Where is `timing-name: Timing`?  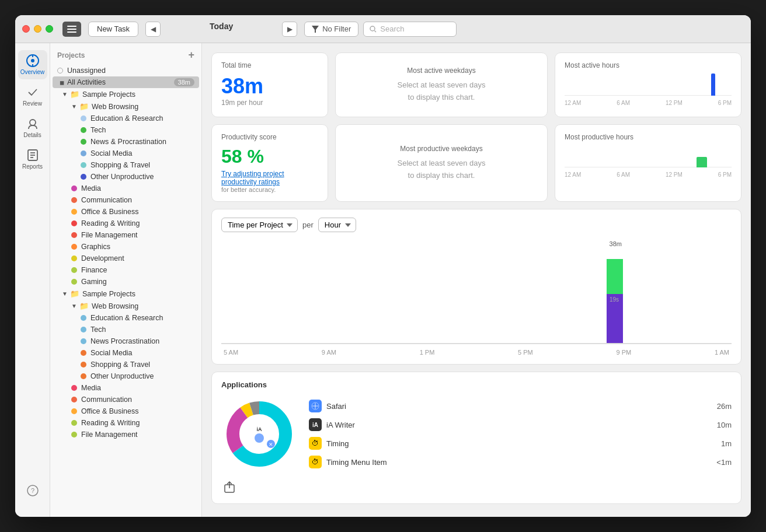
timing-name: Timing is located at coordinates (521, 443).